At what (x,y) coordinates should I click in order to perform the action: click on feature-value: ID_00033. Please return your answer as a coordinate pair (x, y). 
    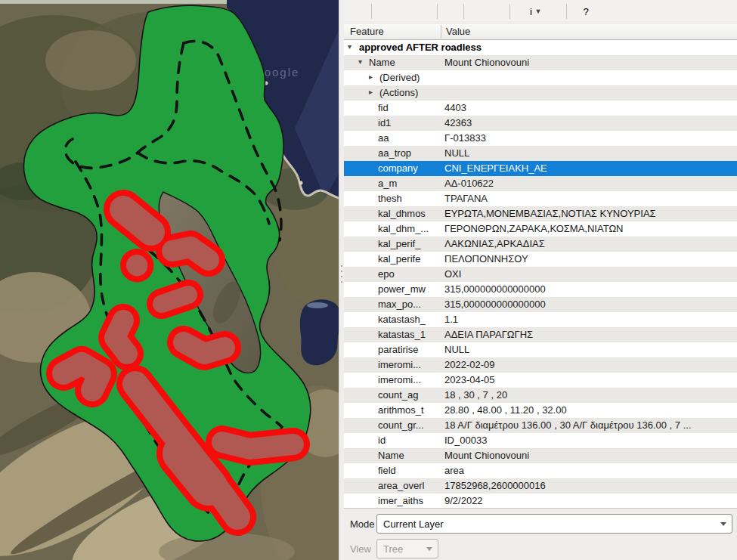
    Looking at the image, I should click on (590, 440).